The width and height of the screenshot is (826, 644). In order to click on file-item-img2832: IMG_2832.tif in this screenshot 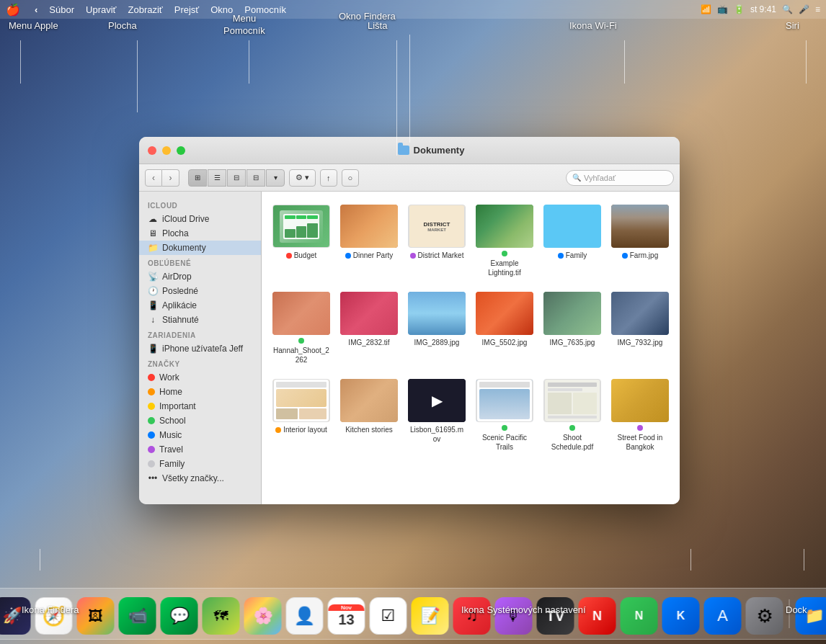, I will do `click(369, 328)`.